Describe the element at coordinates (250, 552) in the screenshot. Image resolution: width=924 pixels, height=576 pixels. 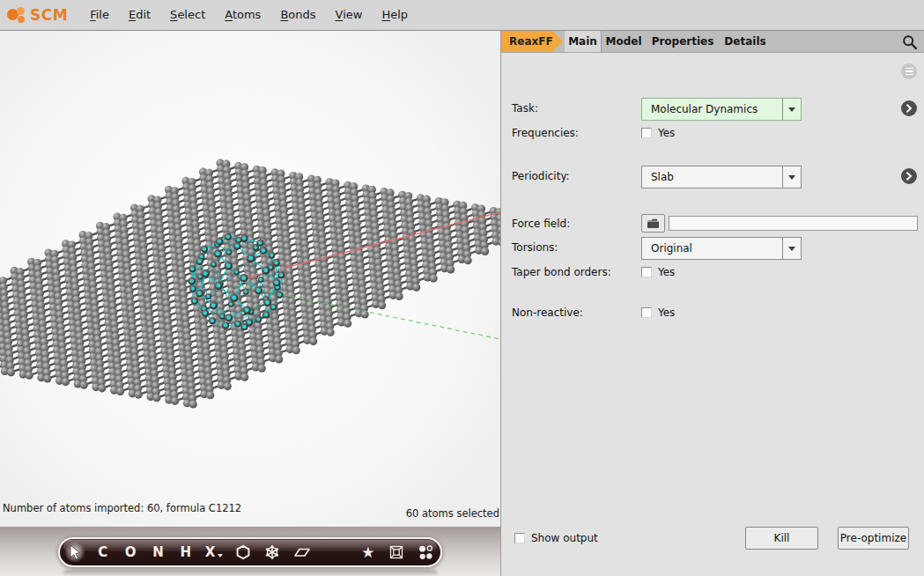
I see `tool-pill: C O N H X` at that location.